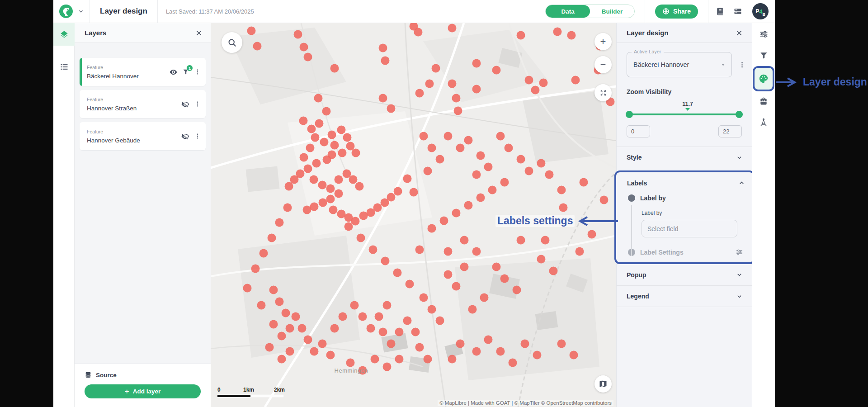  I want to click on mode-data-button: Data, so click(568, 11).